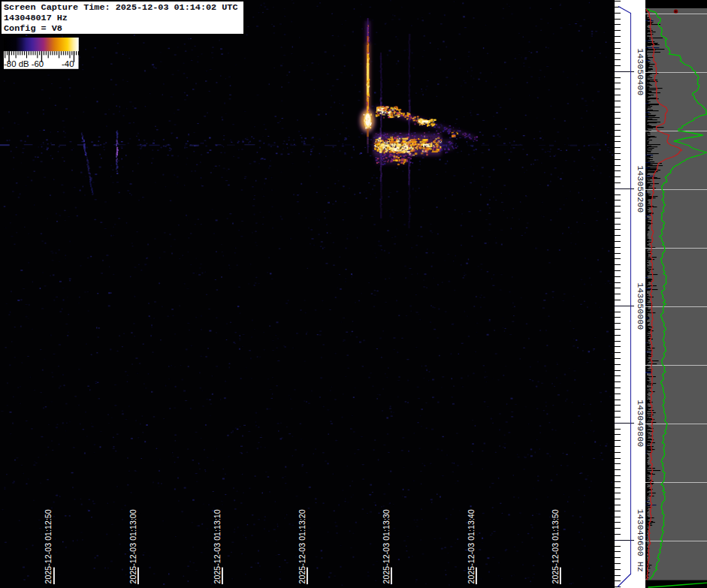  I want to click on svg-text: 2025-12-03 01:13:00, so click(133, 547).